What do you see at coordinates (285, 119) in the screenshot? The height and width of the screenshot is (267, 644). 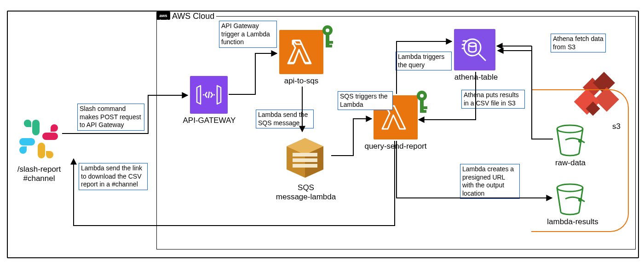 I see `callout-lambda-sqs: Lambda send the SQS message` at bounding box center [285, 119].